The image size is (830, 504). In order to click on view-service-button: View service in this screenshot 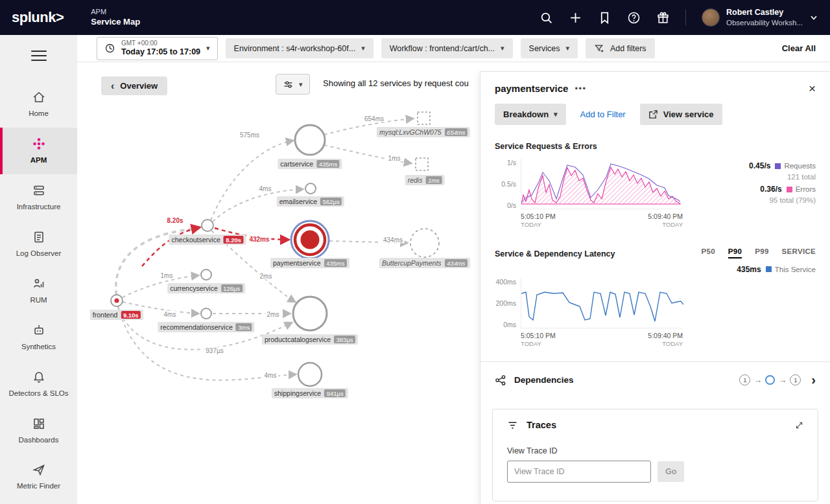, I will do `click(681, 114)`.